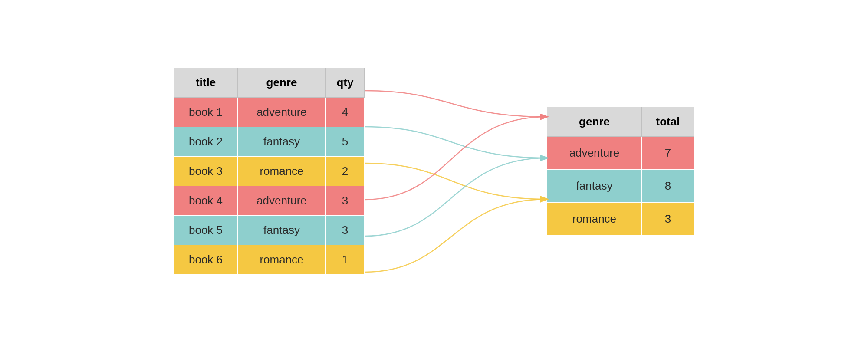 Image resolution: width=868 pixels, height=342 pixels. Describe the element at coordinates (667, 219) in the screenshot. I see `cell-total: 3` at that location.